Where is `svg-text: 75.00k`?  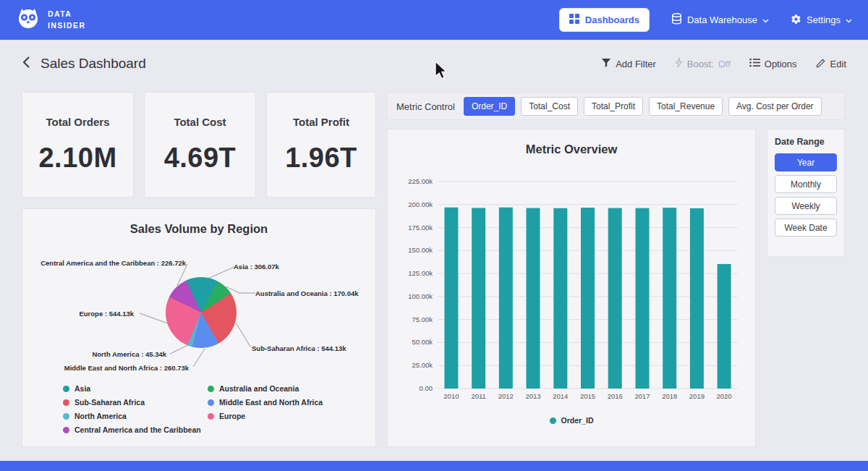 svg-text: 75.00k is located at coordinates (422, 320).